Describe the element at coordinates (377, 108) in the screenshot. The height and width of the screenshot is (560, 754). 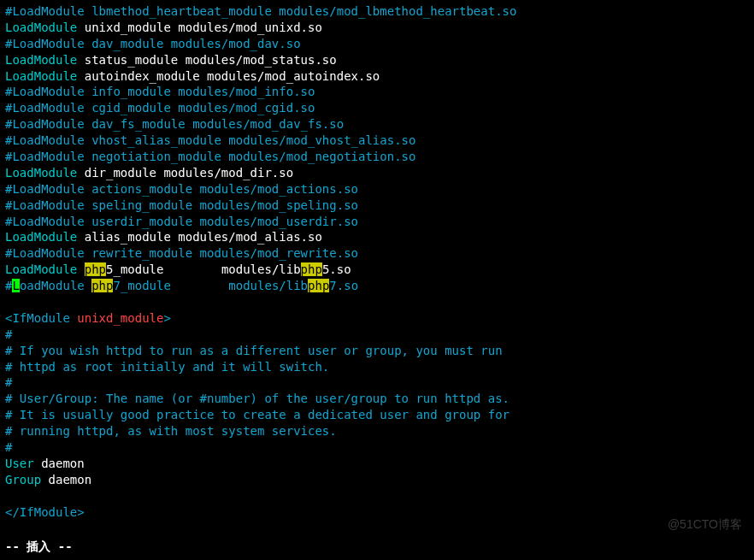
I see `code-line: #LoadModule cgid_module modules/mod_cgid…` at that location.